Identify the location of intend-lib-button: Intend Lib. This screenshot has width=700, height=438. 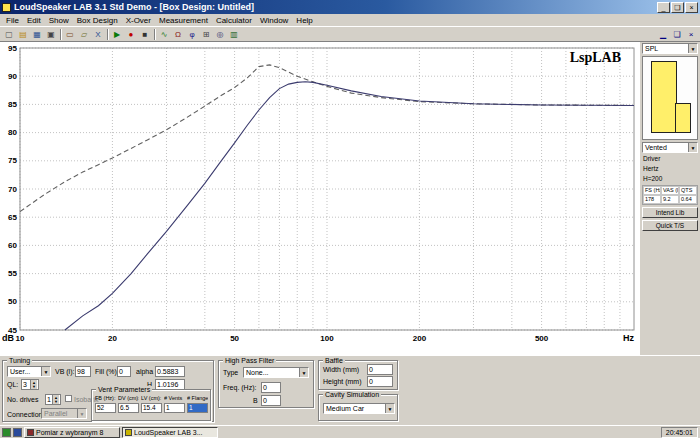
(670, 212).